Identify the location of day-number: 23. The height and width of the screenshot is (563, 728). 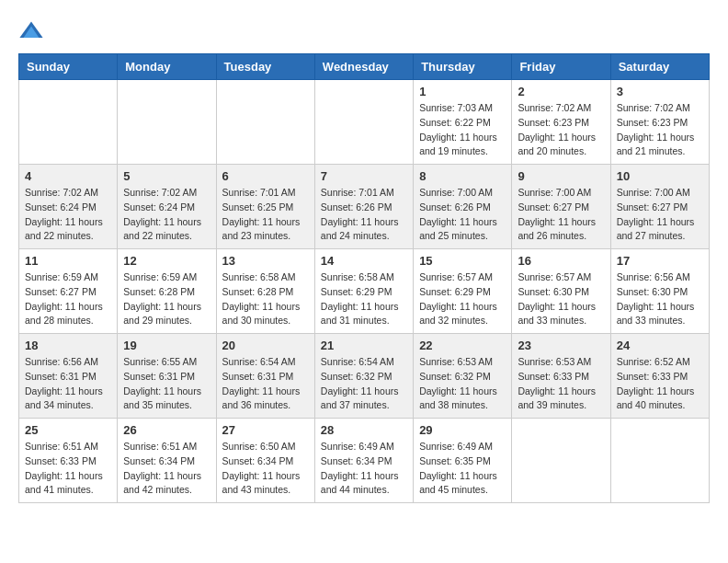
(561, 346).